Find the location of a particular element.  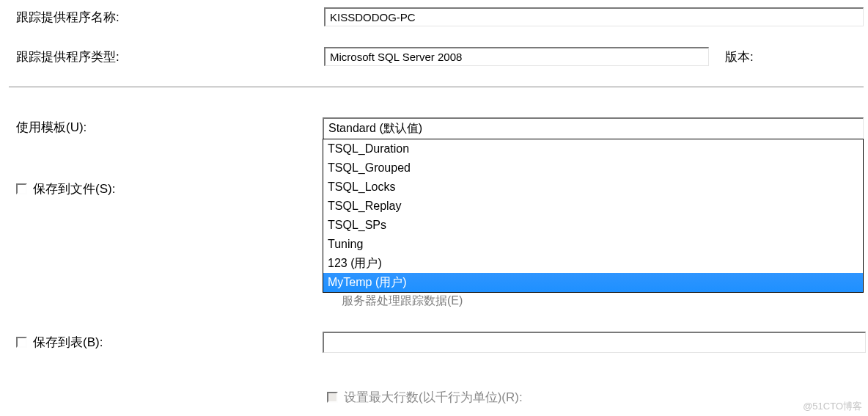

use-template-label: 使用模板(U): is located at coordinates (169, 128).